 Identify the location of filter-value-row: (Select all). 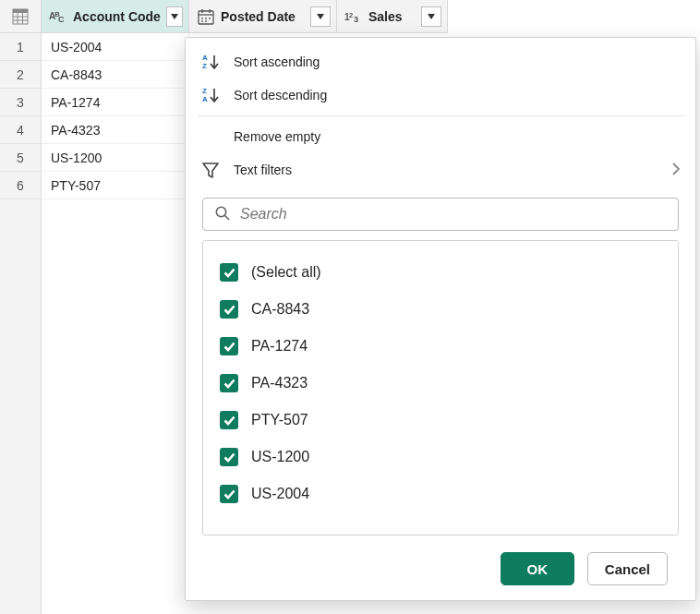
(441, 272).